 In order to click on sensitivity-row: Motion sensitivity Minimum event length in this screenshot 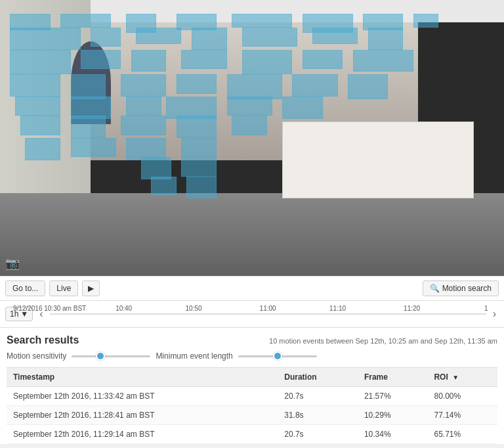, I will do `click(252, 356)`.